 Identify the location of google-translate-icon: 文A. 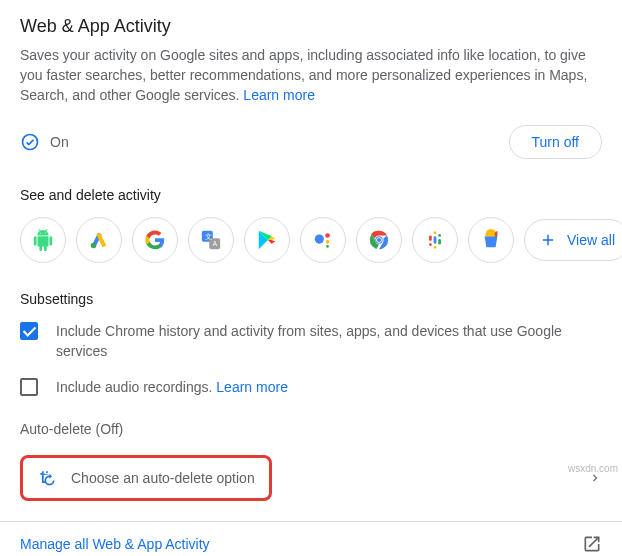
(211, 240).